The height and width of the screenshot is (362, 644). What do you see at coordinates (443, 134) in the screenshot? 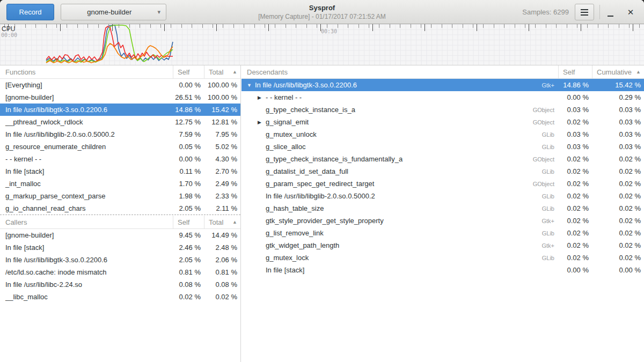
I see `table-row: g_mutex_unlockGLib0.03 %0.03 %` at bounding box center [443, 134].